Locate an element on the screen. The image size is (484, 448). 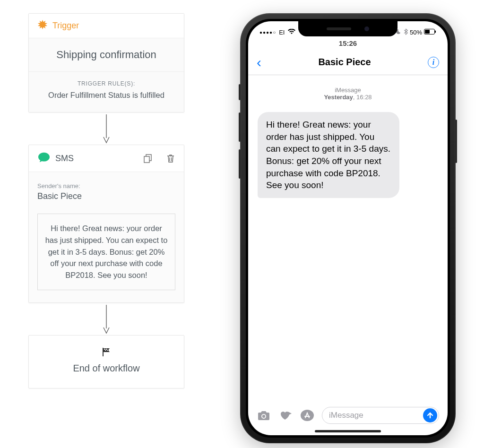
signal-dots-icon: ●●●●○ is located at coordinates (268, 32).